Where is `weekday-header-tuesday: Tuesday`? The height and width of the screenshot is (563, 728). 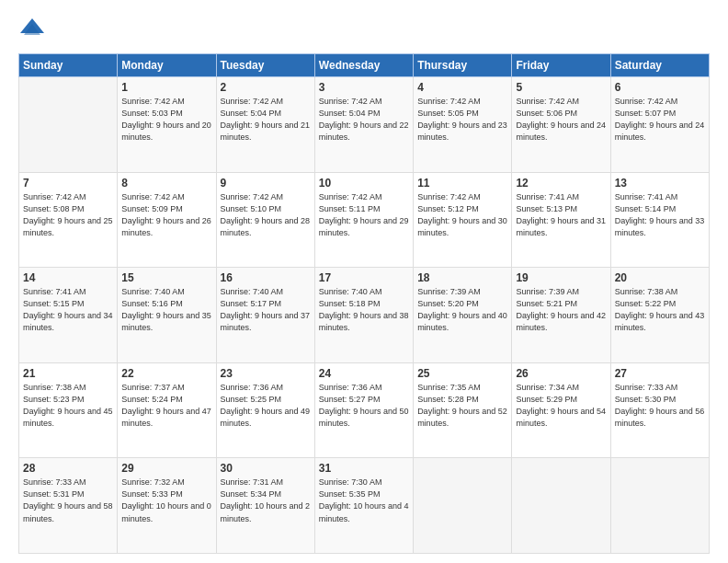
weekday-header-tuesday: Tuesday is located at coordinates (265, 66).